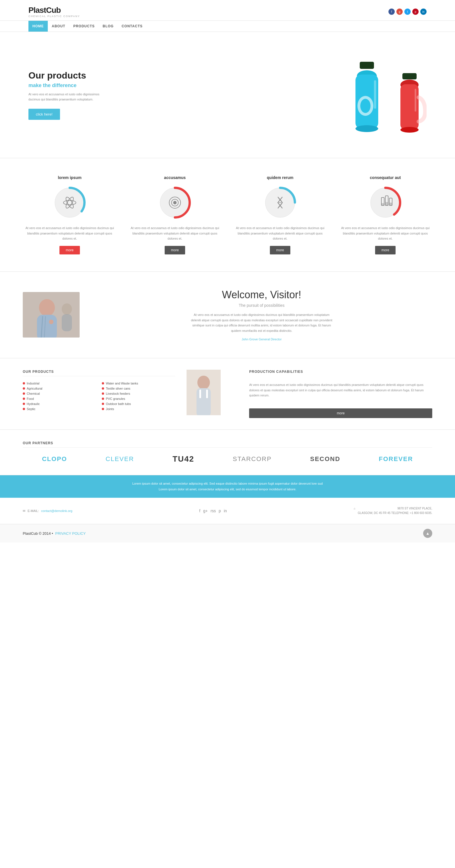 This screenshot has height=868, width=455. I want to click on products-list: Industrial Agricultural Chemical Food Hy…, so click(99, 396).